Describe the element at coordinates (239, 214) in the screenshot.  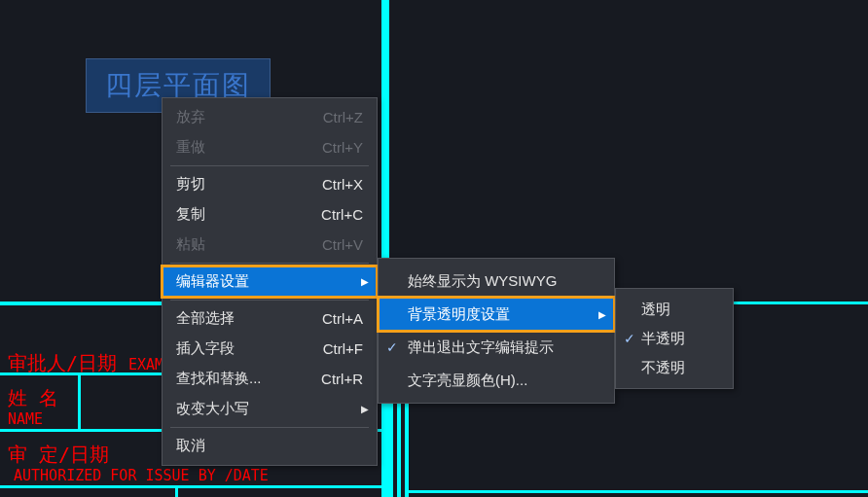
I see `menu-label: 复制` at that location.